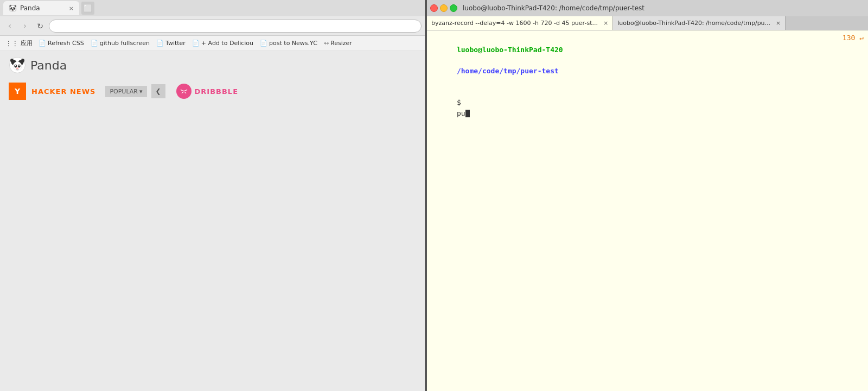 Image resolution: width=868 pixels, height=391 pixels. Describe the element at coordinates (520, 23) in the screenshot. I see `terminal-tab-byzanz: byzanz-record --delay=4 -w 1600 -h 720 -…` at that location.